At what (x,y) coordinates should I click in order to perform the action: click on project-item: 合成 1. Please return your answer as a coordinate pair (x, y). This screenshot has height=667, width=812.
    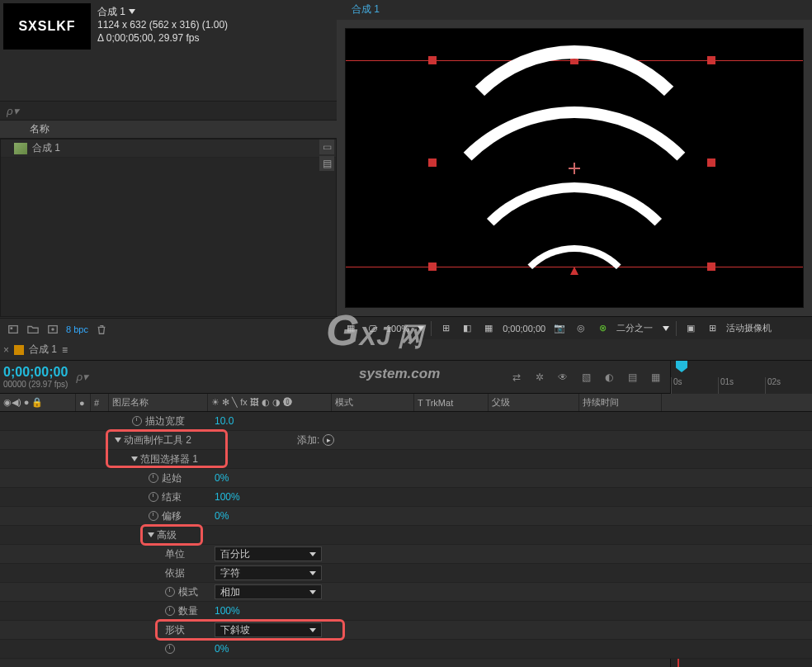
    Looking at the image, I should click on (168, 149).